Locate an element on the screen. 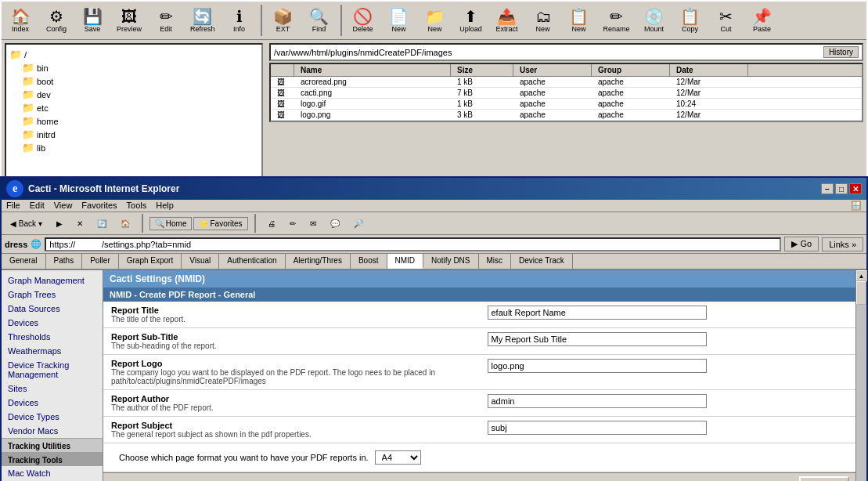  links-button: Links » is located at coordinates (842, 244).